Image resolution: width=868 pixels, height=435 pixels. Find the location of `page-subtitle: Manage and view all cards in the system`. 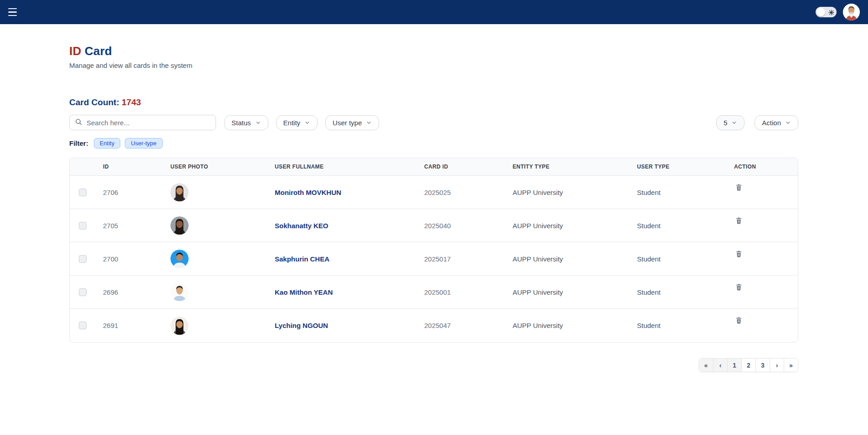

page-subtitle: Manage and view all cards in the system is located at coordinates (434, 66).